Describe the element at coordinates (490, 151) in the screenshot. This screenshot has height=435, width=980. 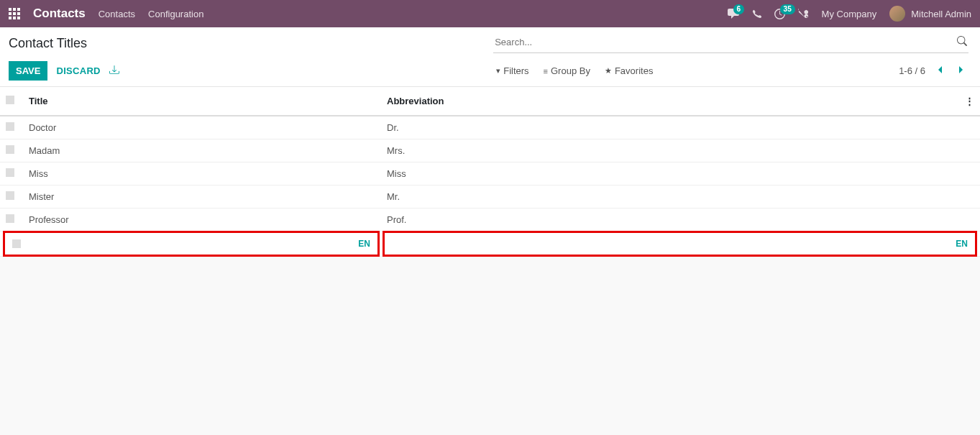
I see `table-row: MadamMrs.` at that location.